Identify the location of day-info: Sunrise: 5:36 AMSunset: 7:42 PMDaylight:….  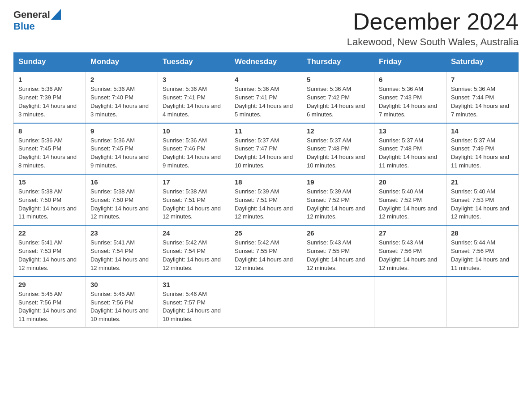
(338, 102).